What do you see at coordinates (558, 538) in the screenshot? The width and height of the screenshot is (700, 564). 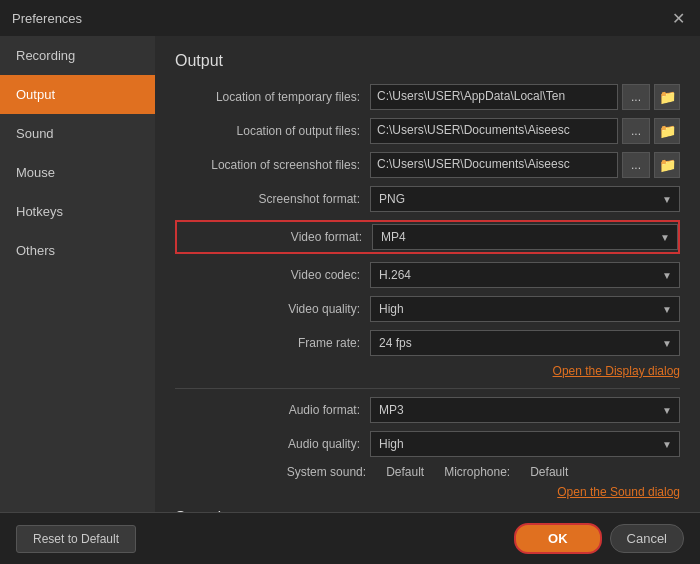 I see `ok-button: OK` at bounding box center [558, 538].